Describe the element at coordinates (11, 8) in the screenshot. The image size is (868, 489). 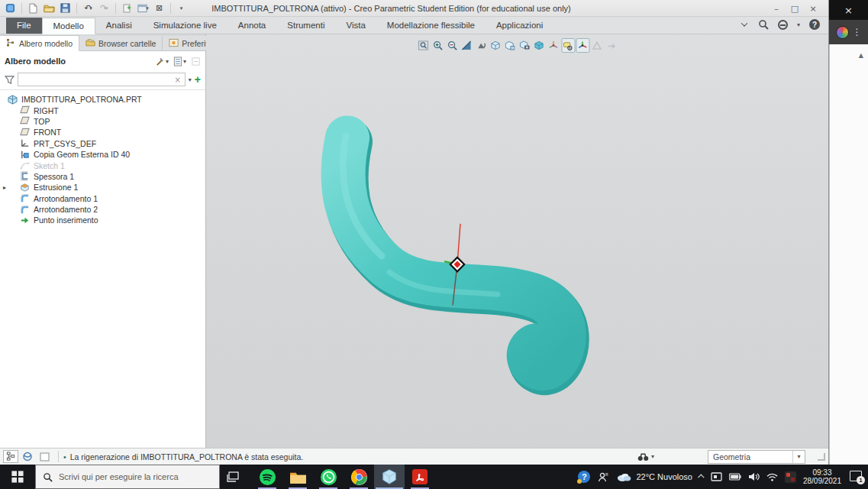
I see `app-logo-icon` at that location.